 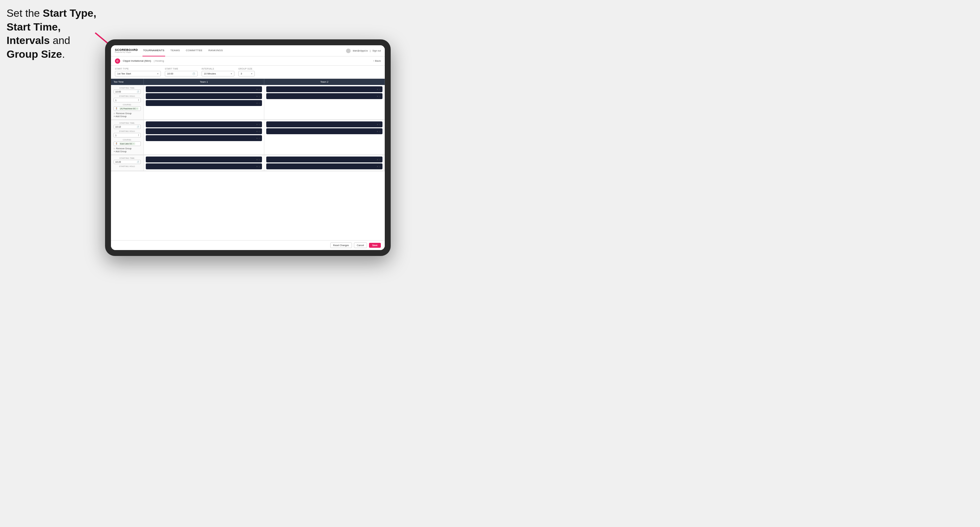 I want to click on player-remove-g2-2: × ○, so click(x=258, y=132).